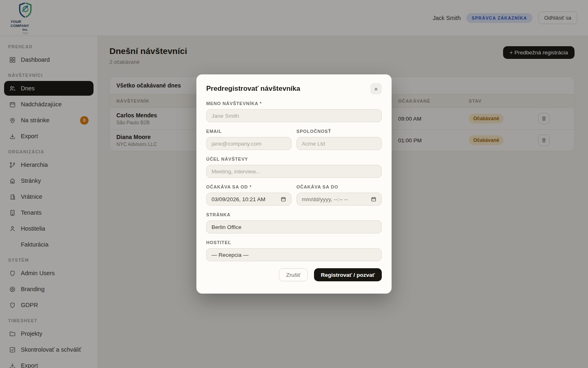  What do you see at coordinates (294, 159) in the screenshot?
I see `purpose-label: ÚČEL NÁVŠTEVY` at bounding box center [294, 159].